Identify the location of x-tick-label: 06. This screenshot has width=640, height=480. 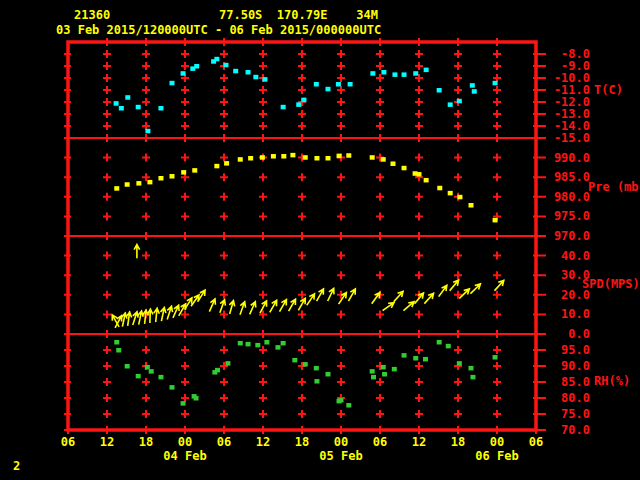
(380, 442).